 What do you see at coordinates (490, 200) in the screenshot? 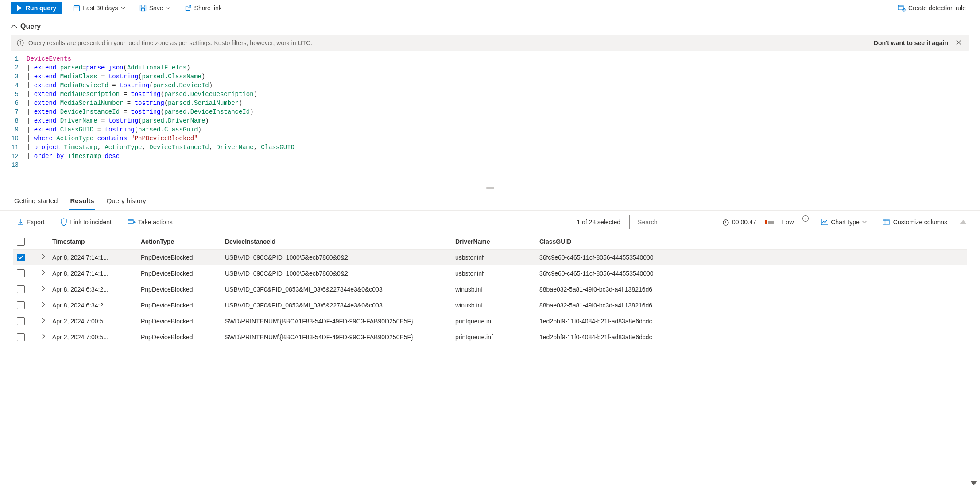
I see `result-tabs: Getting started Results Query history` at bounding box center [490, 200].